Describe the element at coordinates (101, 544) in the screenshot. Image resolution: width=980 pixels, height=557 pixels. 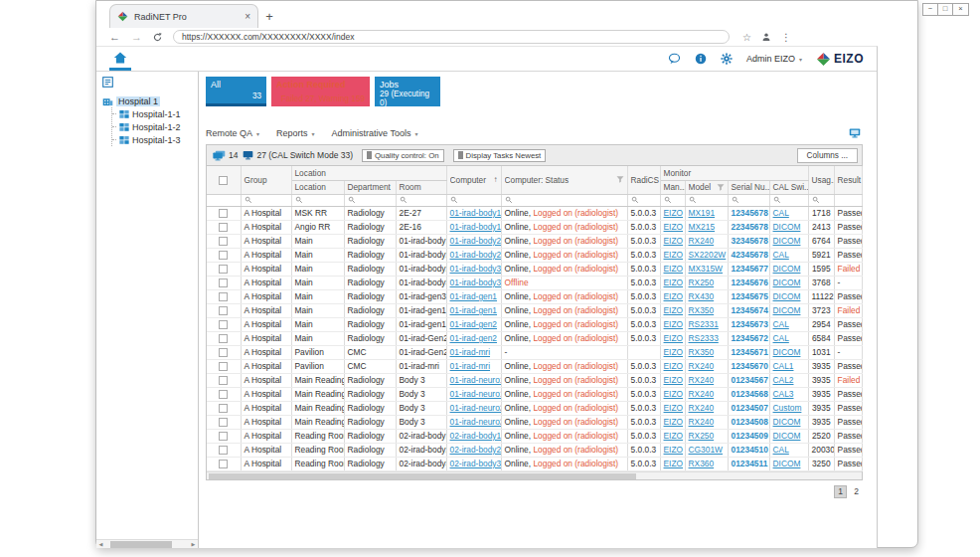
I see `scroll-left-icon: ◀` at that location.